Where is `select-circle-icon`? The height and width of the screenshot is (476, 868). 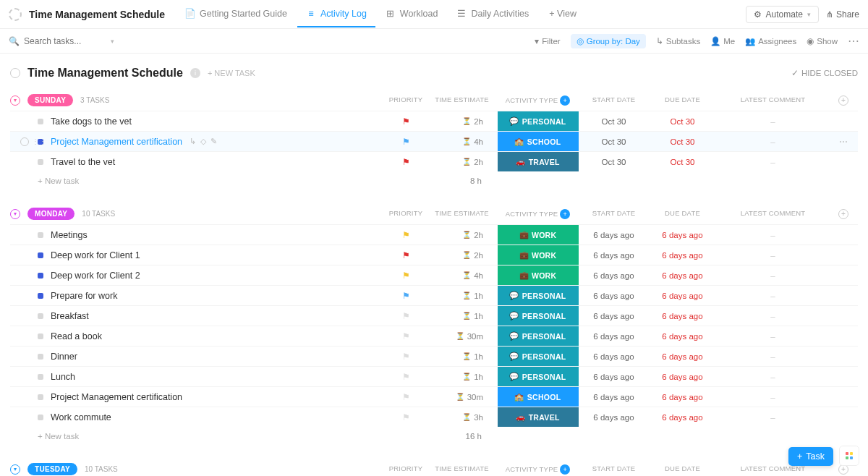
select-circle-icon is located at coordinates (25, 142).